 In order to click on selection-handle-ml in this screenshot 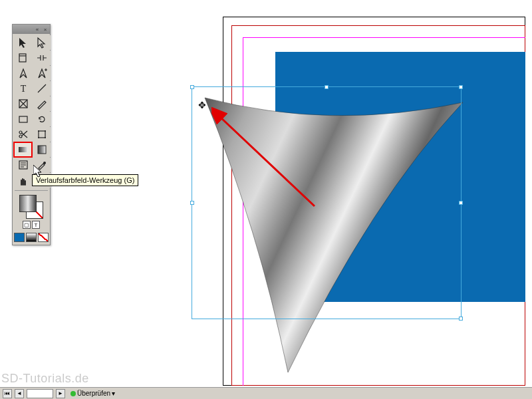, I will do `click(192, 203)`.